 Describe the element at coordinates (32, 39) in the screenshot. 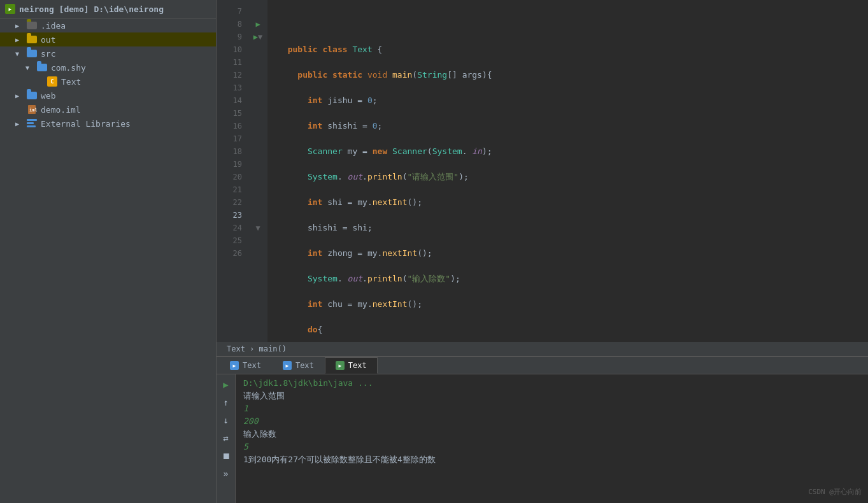

I see `folder-icon-out` at that location.